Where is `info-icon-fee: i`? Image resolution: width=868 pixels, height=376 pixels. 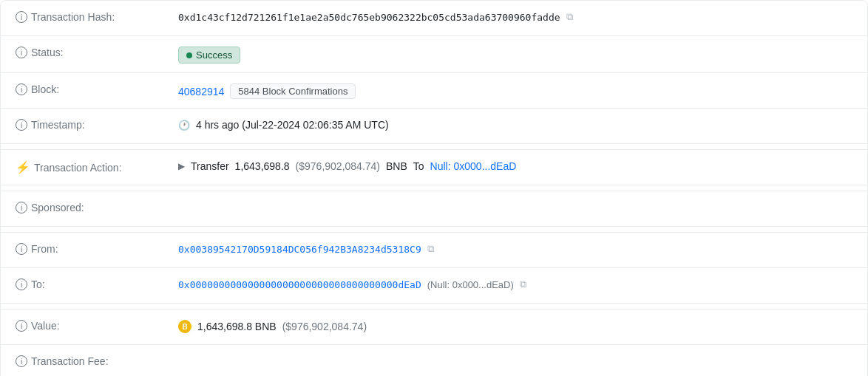 info-icon-fee: i is located at coordinates (21, 361).